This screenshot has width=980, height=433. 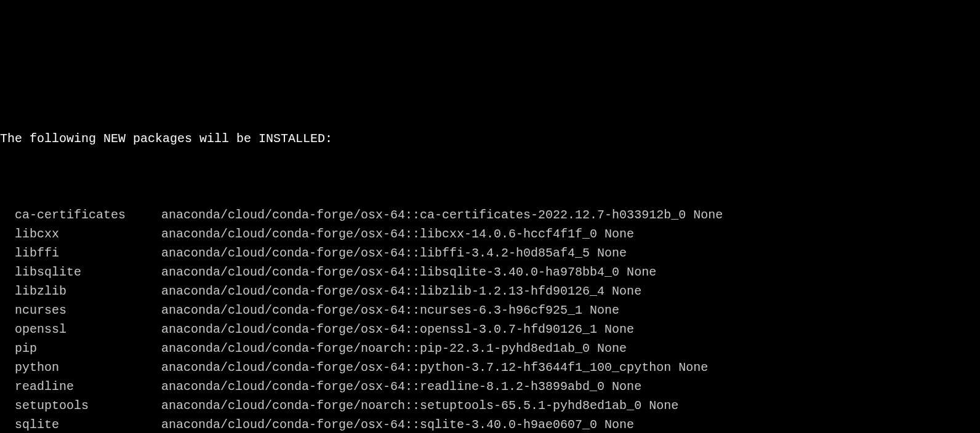 What do you see at coordinates (390, 310) in the screenshot?
I see `package-spec: anaconda/cloud/conda-forge/osx-64::ncurs…` at bounding box center [390, 310].